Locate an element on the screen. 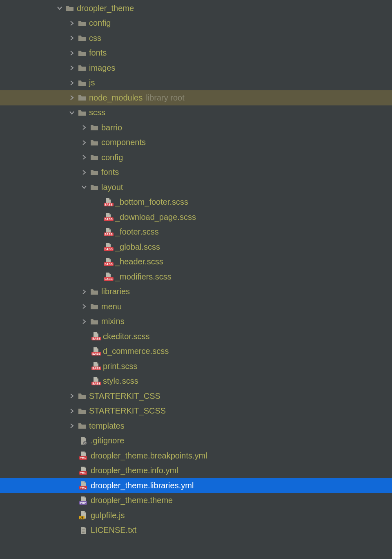 This screenshot has width=392, height=559. file-row-ckeditor-scss: SASSckeditor.scss is located at coordinates (196, 337).